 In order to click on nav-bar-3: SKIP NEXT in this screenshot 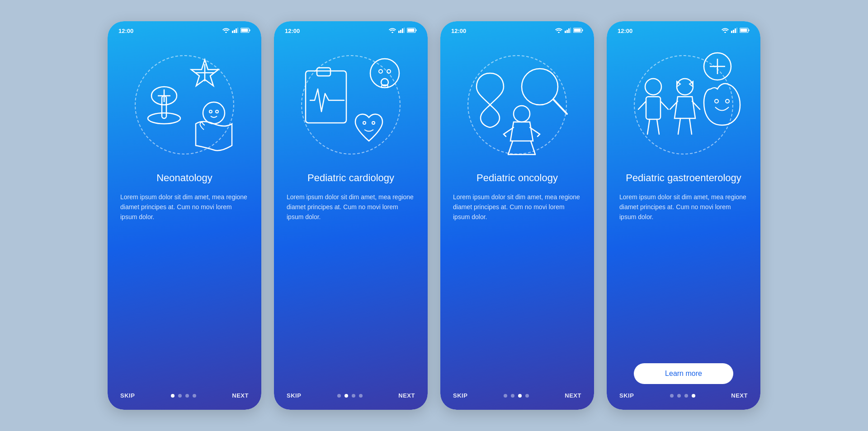, I will do `click(517, 393)`.